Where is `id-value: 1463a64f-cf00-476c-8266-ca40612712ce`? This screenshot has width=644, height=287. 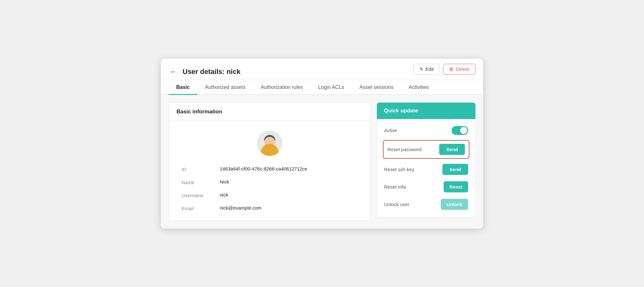
id-value: 1463a64f-cf00-476c-8266-ca40612712ce is located at coordinates (289, 169).